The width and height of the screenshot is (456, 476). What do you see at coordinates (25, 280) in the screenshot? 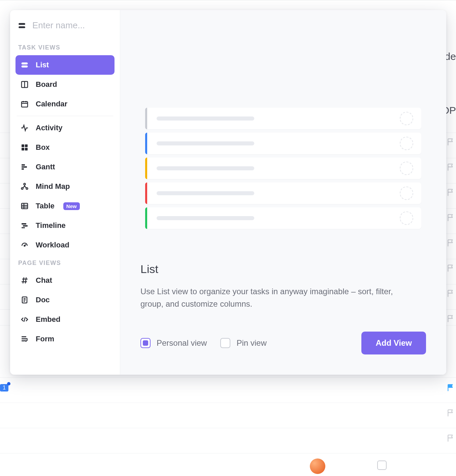
I see `hash-icon` at bounding box center [25, 280].